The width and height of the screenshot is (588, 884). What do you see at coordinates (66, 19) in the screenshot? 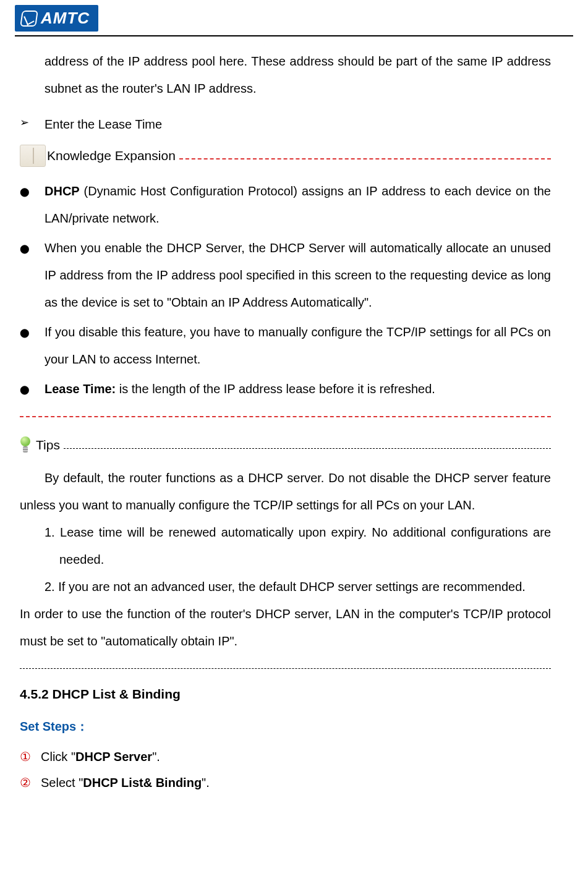
I see `brand-logo-text: AMTC` at bounding box center [66, 19].